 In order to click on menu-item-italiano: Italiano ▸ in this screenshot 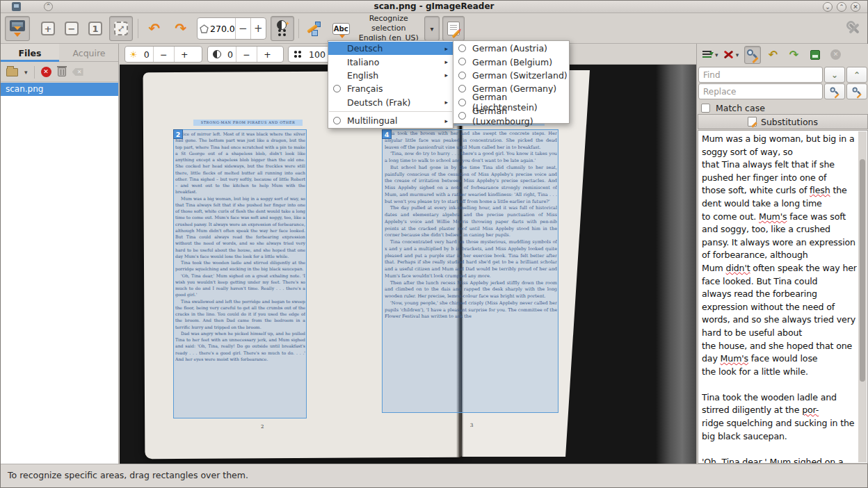, I will do `click(391, 61)`.